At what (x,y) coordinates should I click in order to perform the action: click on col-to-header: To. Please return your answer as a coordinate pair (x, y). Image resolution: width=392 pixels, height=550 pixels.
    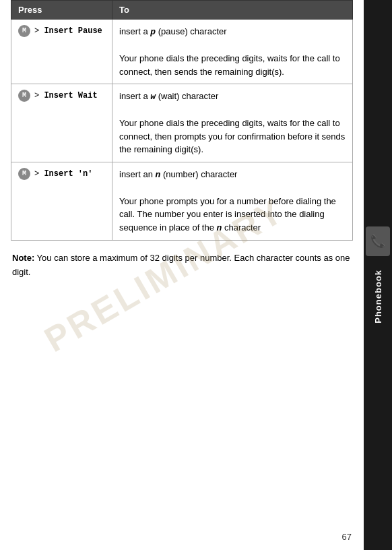
    Looking at the image, I should click on (233, 10).